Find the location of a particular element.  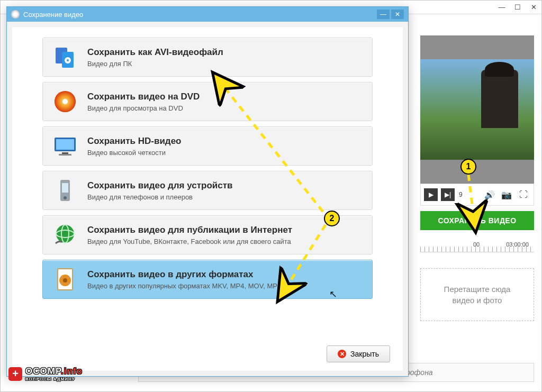

play-button: ▶ is located at coordinates (431, 195).